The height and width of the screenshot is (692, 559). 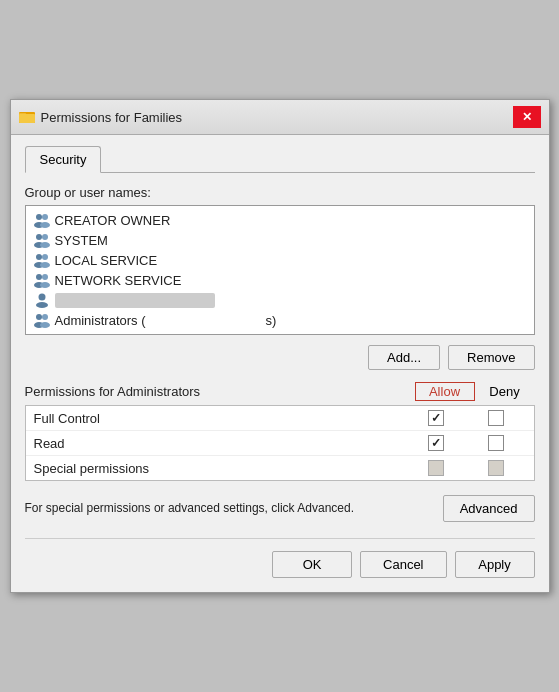 What do you see at coordinates (220, 468) in the screenshot?
I see `permission-name: Special permissions` at bounding box center [220, 468].